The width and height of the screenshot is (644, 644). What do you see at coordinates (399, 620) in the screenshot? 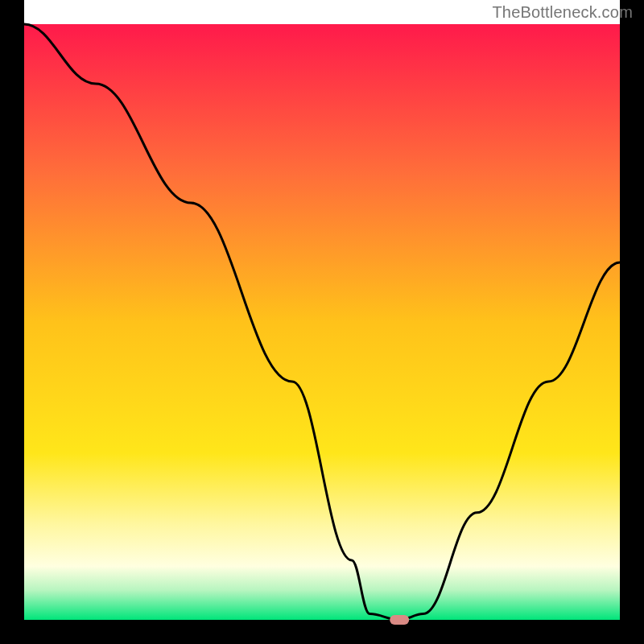
I see `minimum-marker` at bounding box center [399, 620].